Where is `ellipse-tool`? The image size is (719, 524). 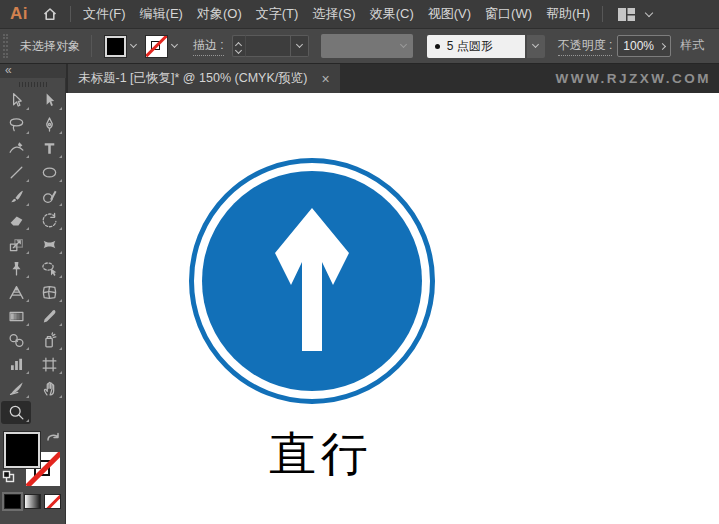 ellipse-tool is located at coordinates (49, 172).